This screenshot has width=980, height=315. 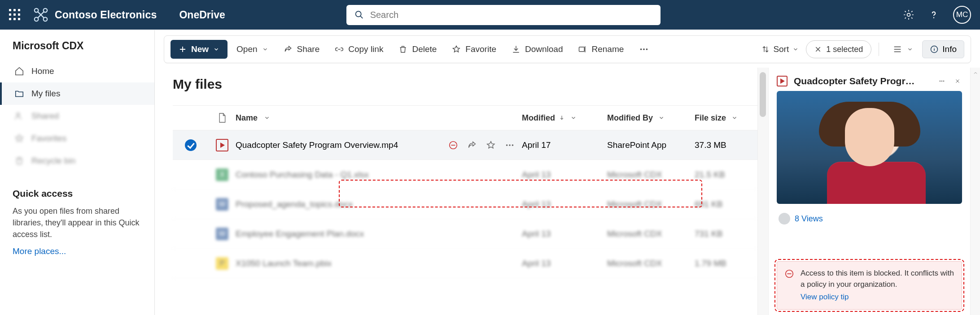 What do you see at coordinates (637, 145) in the screenshot?
I see `modified-by-value: SharePoint App` at bounding box center [637, 145].